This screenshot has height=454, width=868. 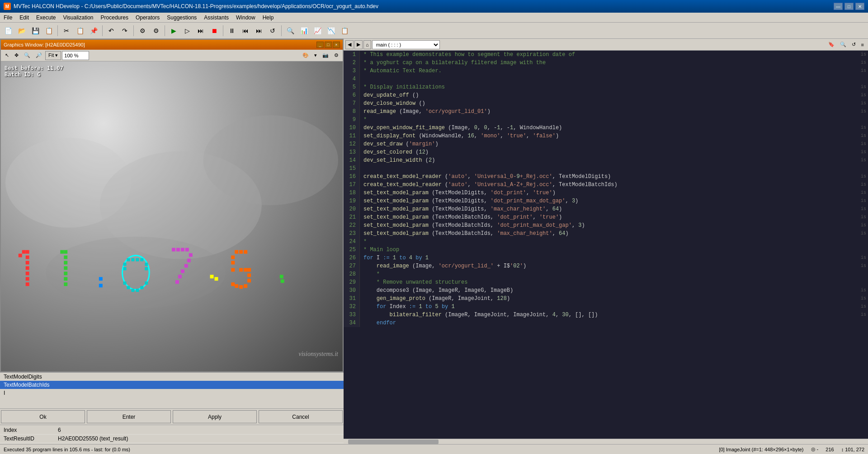 What do you see at coordinates (94, 31) in the screenshot?
I see `tb-paste: 📌` at bounding box center [94, 31].